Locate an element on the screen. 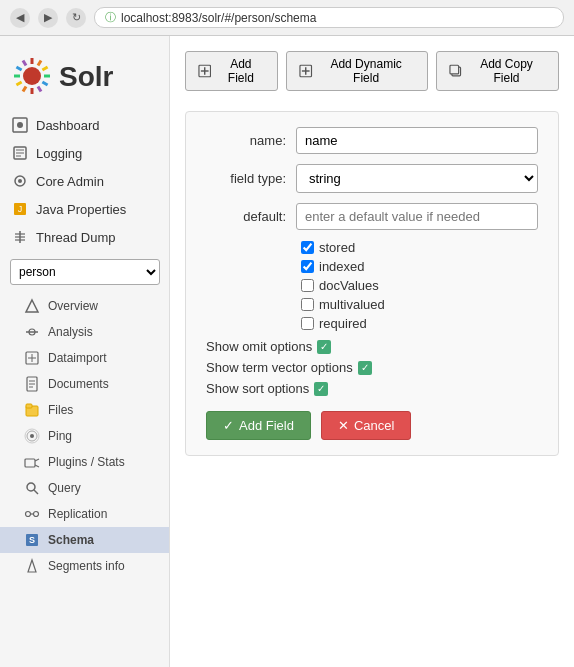  sidebar-item-core-admin: Core Admin is located at coordinates (84, 181).